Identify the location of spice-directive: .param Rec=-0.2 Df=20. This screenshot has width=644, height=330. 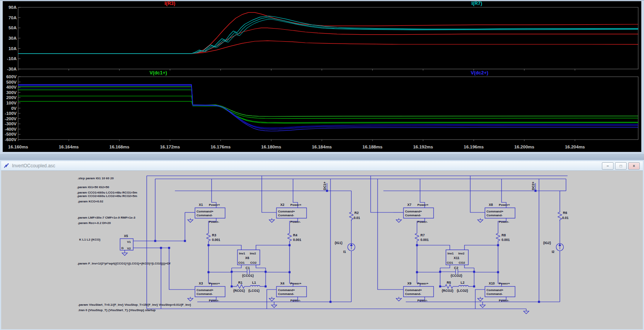
(94, 223).